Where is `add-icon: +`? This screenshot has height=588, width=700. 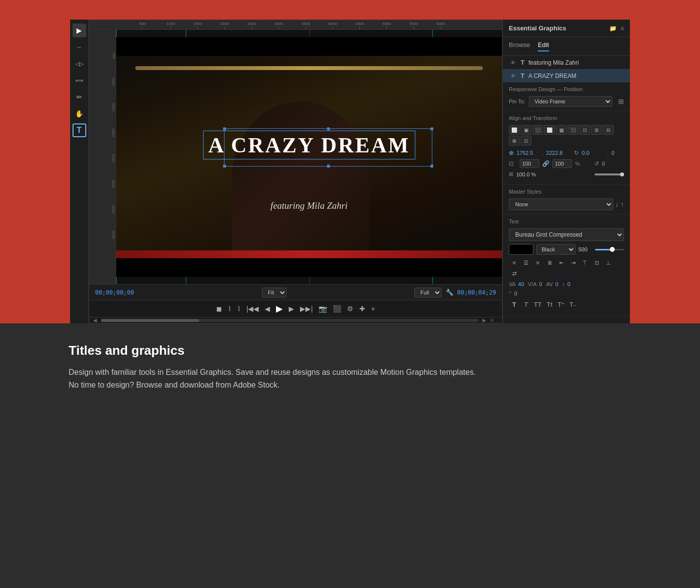
add-icon: + is located at coordinates (373, 309).